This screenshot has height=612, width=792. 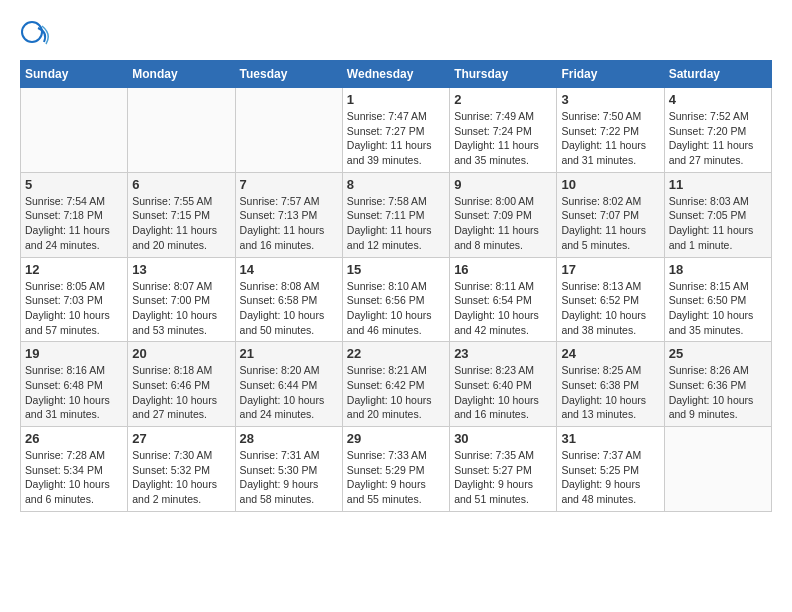 What do you see at coordinates (718, 354) in the screenshot?
I see `day-number: 25` at bounding box center [718, 354].